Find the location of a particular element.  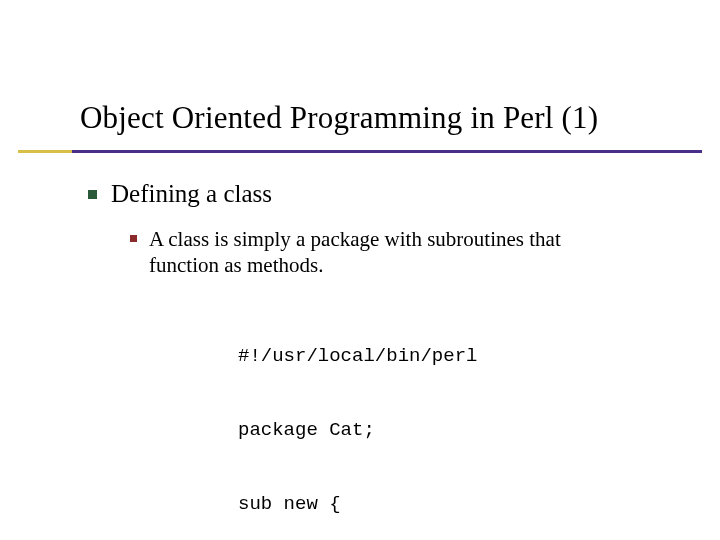

title-block: Object Oriented Programming in Perl (1) is located at coordinates (385, 118).